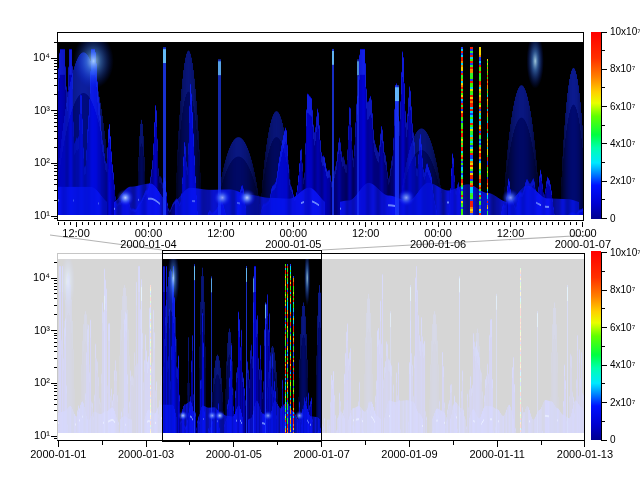 This screenshot has width=640, height=480. What do you see at coordinates (497, 454) in the screenshot?
I see `x-tick-label: 2000-01-11` at bounding box center [497, 454].